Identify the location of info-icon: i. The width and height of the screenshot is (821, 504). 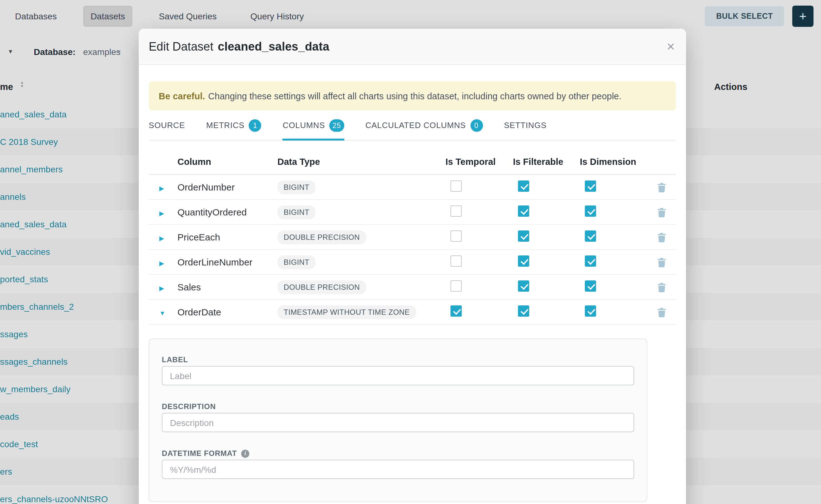
(245, 453).